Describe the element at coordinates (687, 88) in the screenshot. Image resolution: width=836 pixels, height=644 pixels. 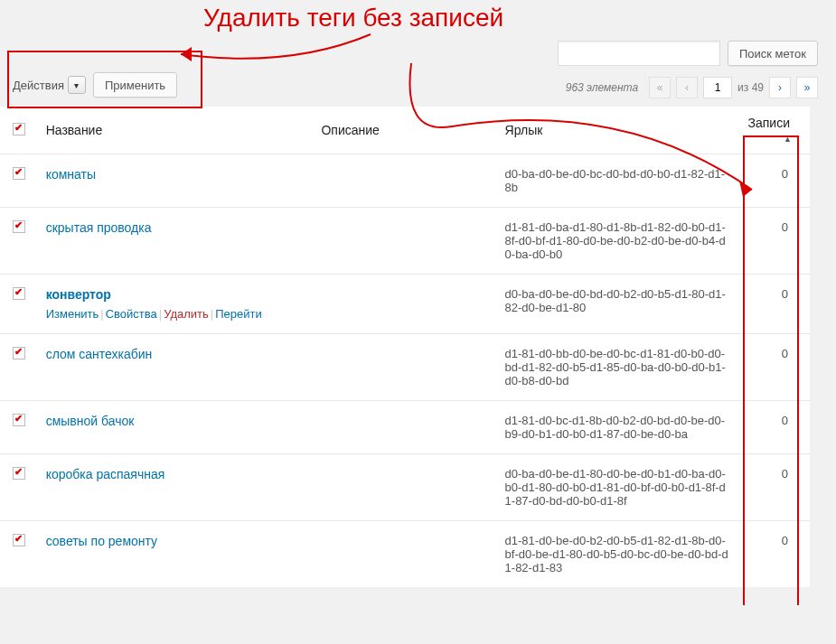
I see `prev-page-button: ‹` at that location.